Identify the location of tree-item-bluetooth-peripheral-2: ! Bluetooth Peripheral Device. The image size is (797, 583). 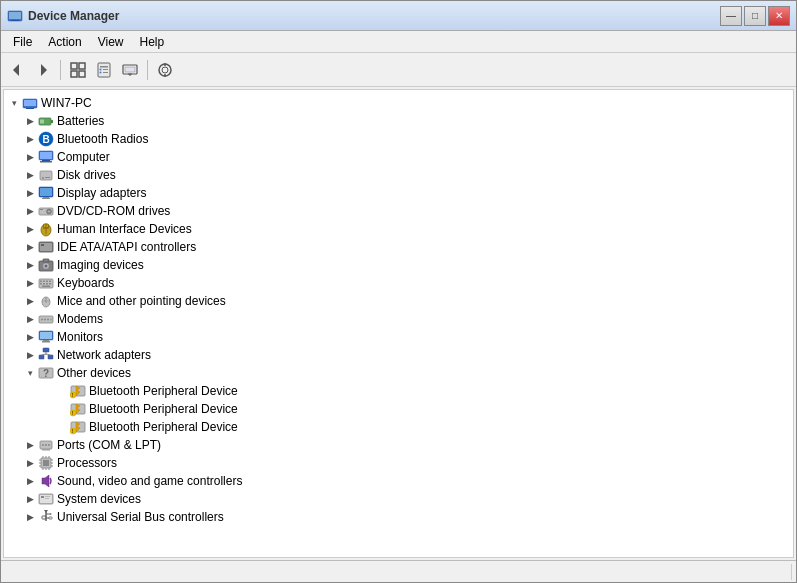
(398, 409).